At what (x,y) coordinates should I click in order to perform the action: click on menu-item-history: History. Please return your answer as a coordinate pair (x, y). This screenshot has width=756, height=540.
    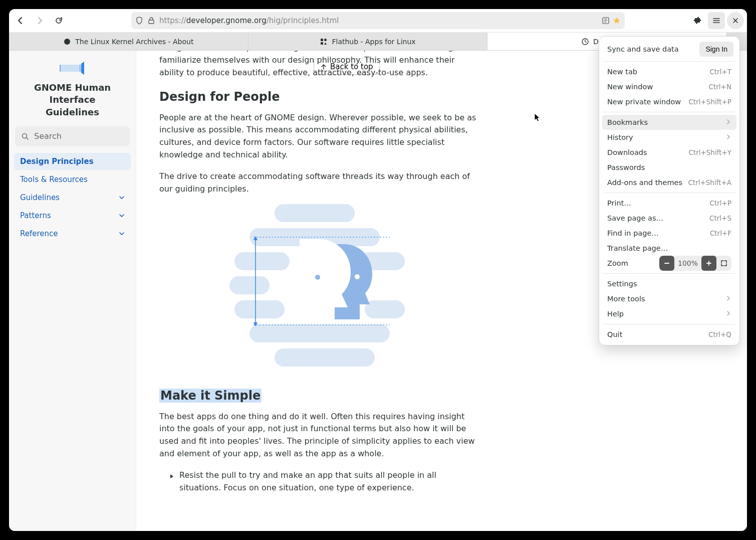
    Looking at the image, I should click on (669, 137).